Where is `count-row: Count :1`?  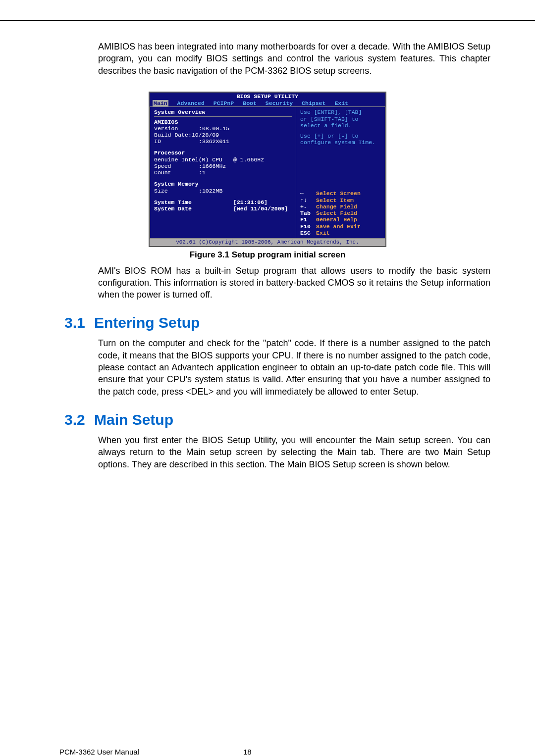
count-row: Count :1 is located at coordinates (223, 172).